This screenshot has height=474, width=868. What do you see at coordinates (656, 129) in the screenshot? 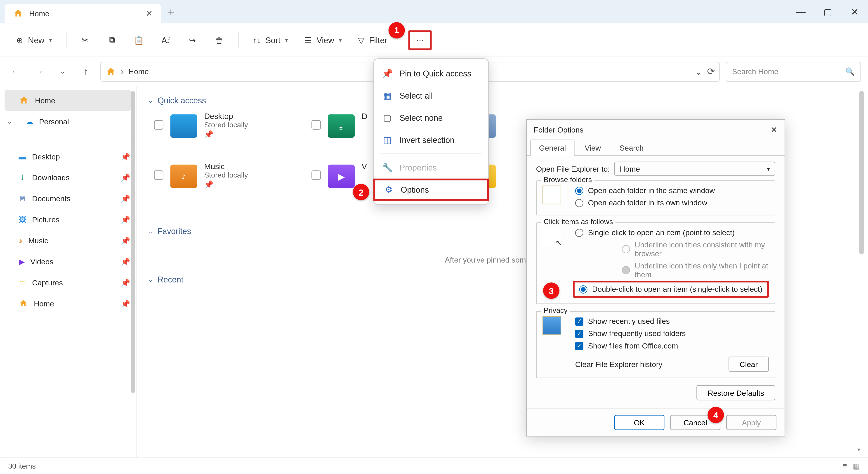
I see `dialog-titlebar: Folder Options ✕` at bounding box center [656, 129].